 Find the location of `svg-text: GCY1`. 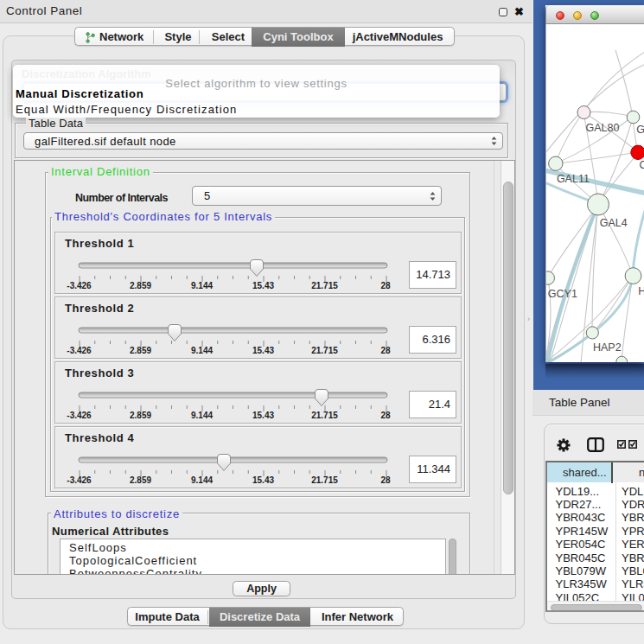

svg-text: GCY1 is located at coordinates (563, 294).